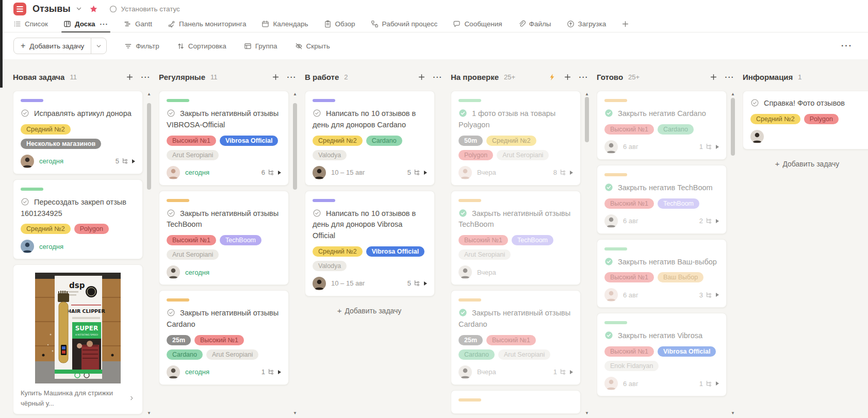  What do you see at coordinates (625, 26) in the screenshot?
I see `add-view-tab` at bounding box center [625, 26].